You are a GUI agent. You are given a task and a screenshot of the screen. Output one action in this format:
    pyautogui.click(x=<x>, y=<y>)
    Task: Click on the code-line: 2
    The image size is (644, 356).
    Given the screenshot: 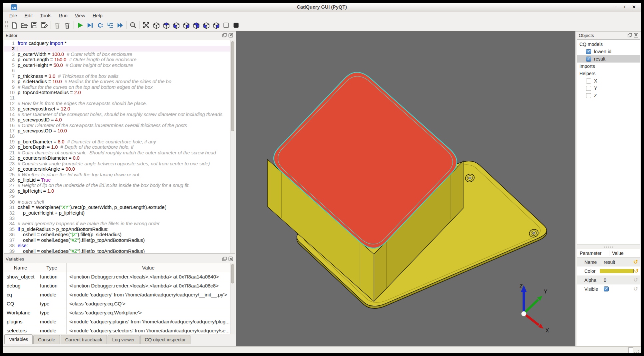 What is the action you would take?
    pyautogui.click(x=117, y=49)
    